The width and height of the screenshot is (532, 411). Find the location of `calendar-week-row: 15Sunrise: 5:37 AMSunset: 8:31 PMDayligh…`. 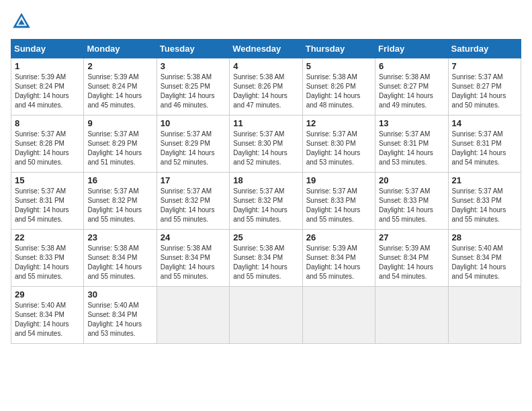

calendar-week-row: 15Sunrise: 5:37 AMSunset: 8:31 PMDayligh… is located at coordinates (266, 201).